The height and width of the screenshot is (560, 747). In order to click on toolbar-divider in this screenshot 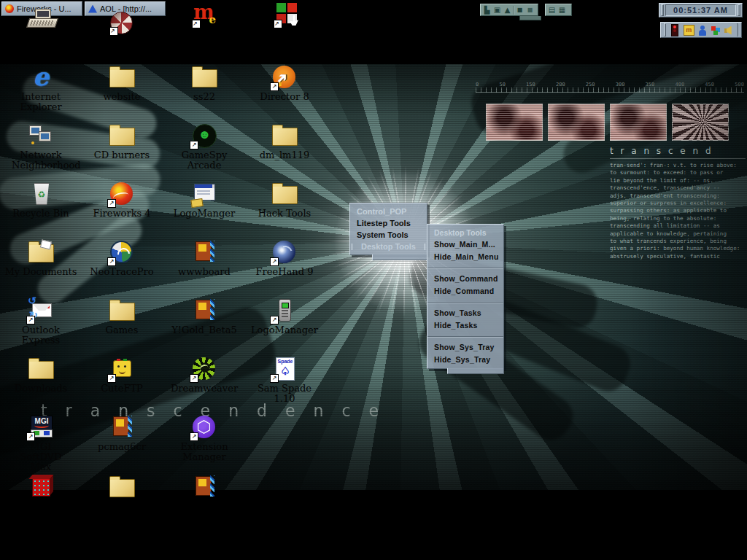, I will do `click(514, 10)`.